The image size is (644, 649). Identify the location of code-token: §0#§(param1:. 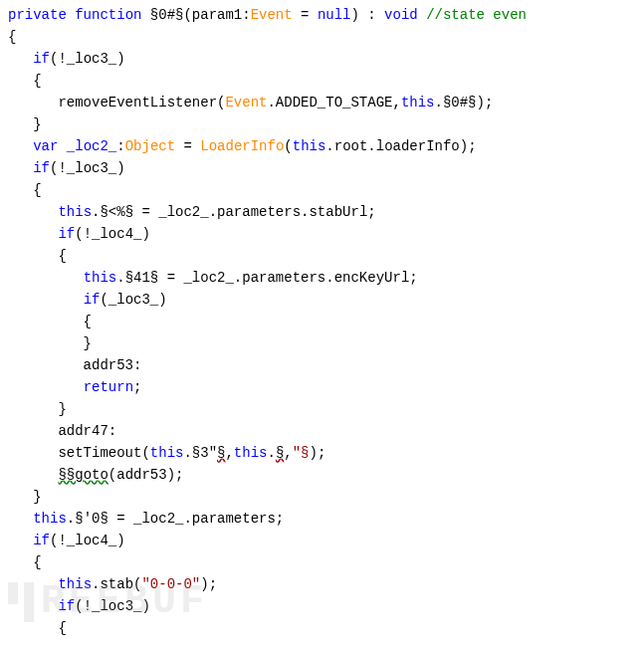
(195, 15).